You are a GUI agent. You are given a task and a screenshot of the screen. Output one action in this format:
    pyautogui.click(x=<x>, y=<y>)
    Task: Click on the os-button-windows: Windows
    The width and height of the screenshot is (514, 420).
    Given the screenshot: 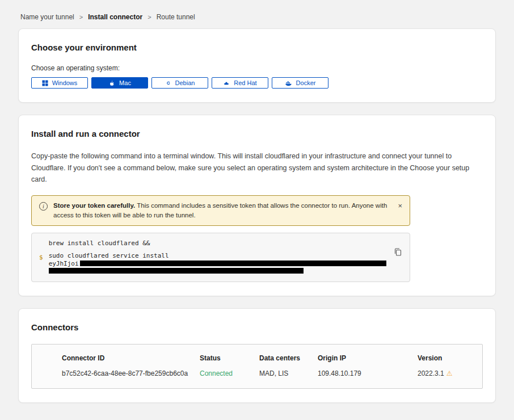 What is the action you would take?
    pyautogui.click(x=60, y=83)
    